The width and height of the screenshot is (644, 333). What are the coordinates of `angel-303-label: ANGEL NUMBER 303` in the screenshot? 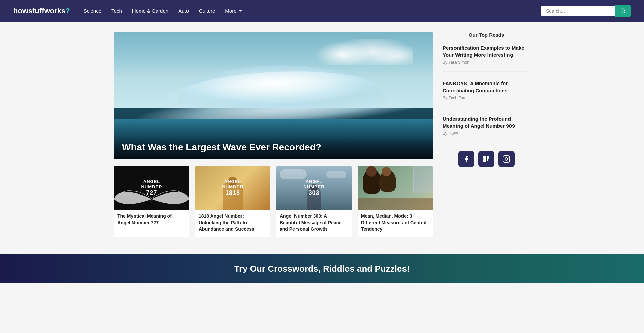 It's located at (314, 188).